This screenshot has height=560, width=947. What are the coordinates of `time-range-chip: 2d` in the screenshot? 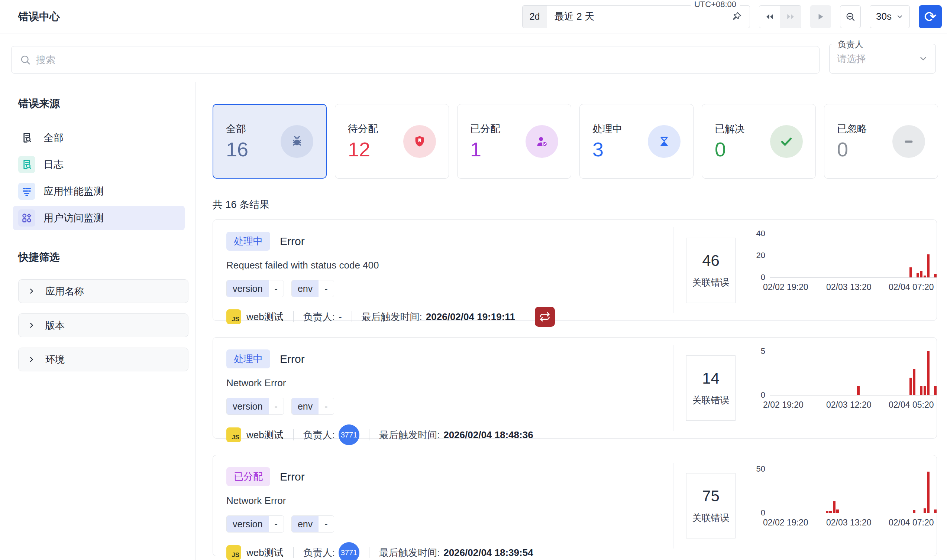 It's located at (535, 17).